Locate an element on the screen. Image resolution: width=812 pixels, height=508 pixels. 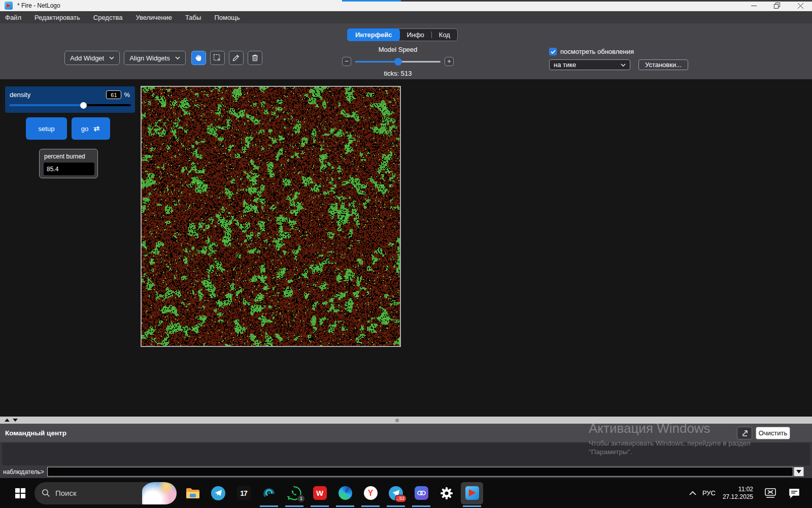
menu-file: Файл is located at coordinates (14, 17).